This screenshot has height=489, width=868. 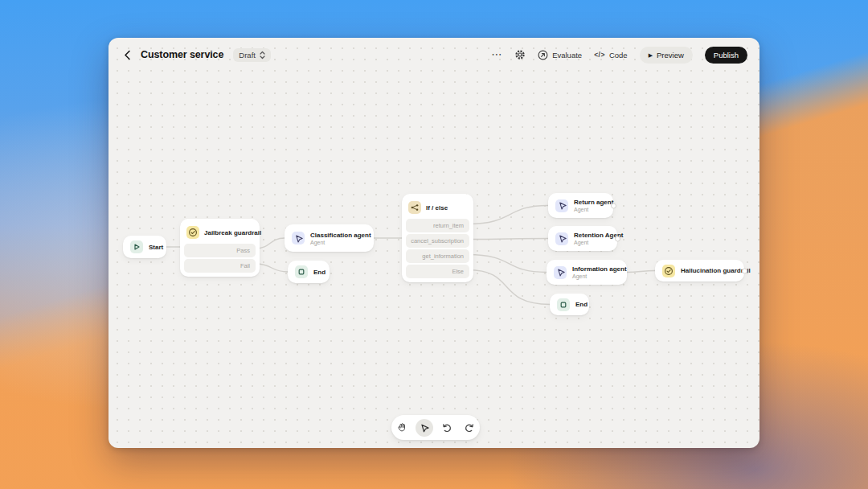 I want to click on connection-information-hallucination, so click(x=641, y=272).